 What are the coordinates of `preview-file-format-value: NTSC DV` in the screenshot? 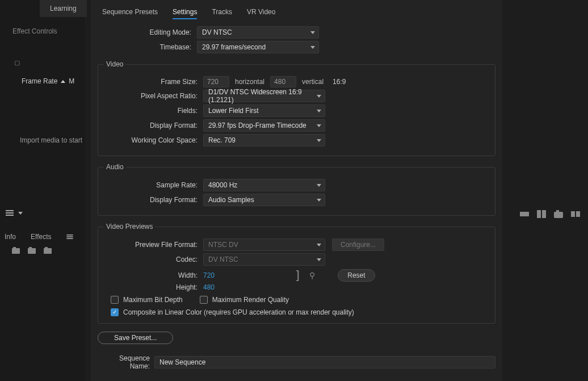 It's located at (224, 245).